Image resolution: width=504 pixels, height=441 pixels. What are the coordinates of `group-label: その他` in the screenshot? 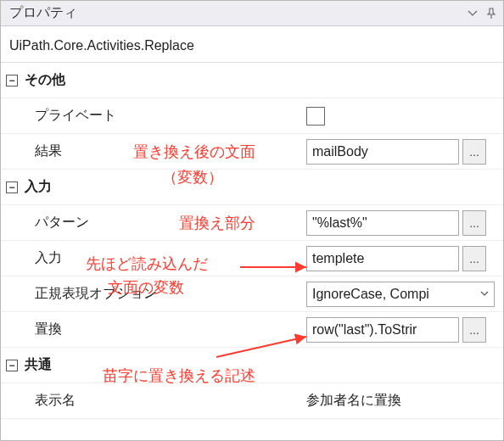 It's located at (45, 80).